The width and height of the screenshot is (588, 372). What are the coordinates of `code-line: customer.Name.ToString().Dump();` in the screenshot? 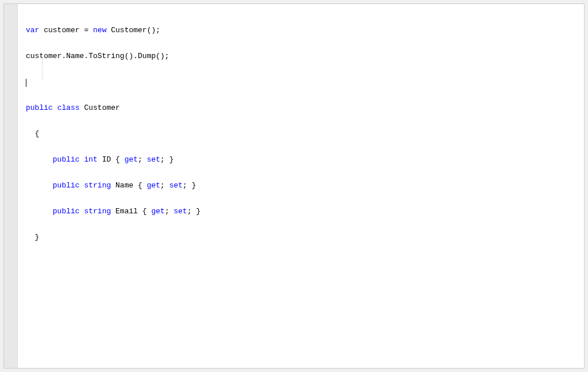 It's located at (303, 56).